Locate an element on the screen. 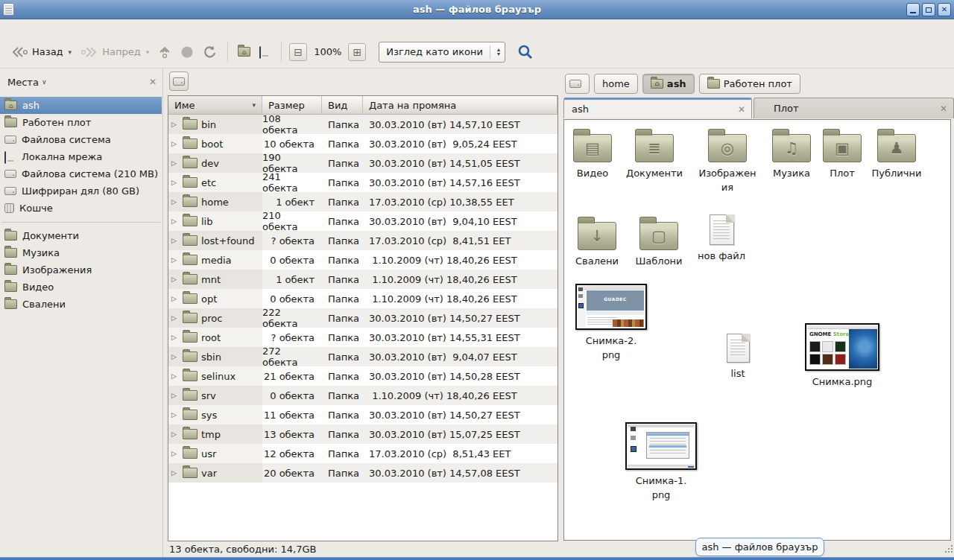  table-row: ▷ sbin 272 обекта Папка 30.03.2010 (вт) … is located at coordinates (363, 357).